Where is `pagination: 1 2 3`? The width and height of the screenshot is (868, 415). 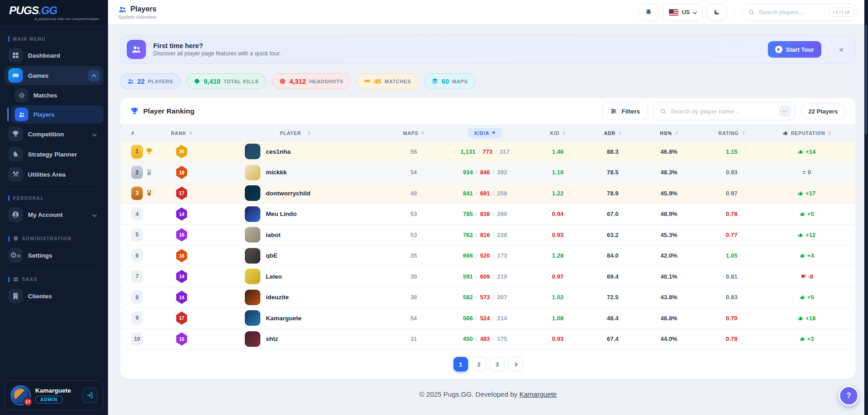 pagination: 1 2 3 is located at coordinates (488, 364).